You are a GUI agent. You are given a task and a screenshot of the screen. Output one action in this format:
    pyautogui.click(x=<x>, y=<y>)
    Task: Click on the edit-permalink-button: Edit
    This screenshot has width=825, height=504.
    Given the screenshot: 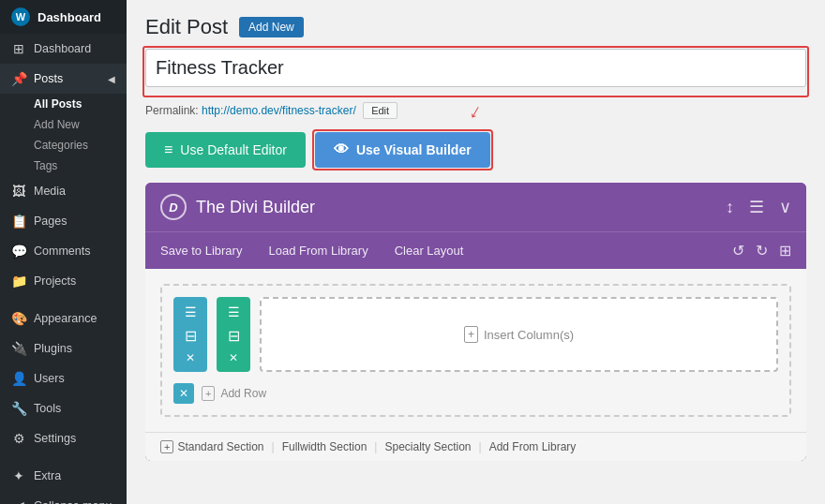 What is the action you would take?
    pyautogui.click(x=381, y=111)
    